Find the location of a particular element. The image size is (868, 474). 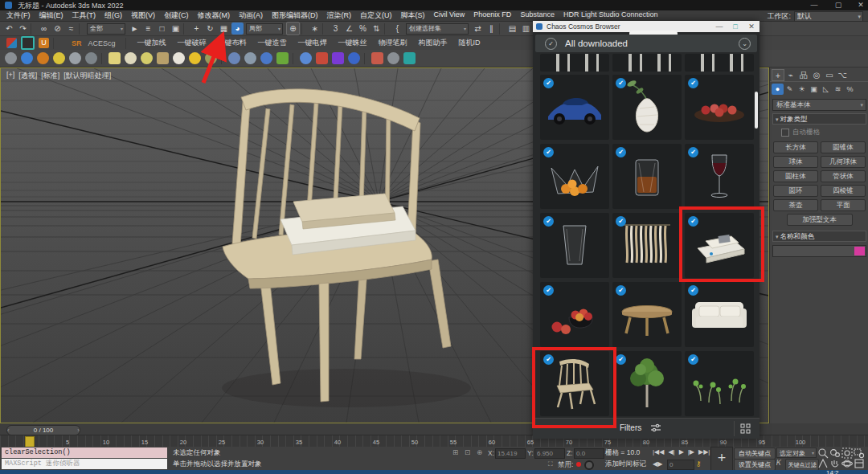

filters-button: Filters is located at coordinates (630, 427).